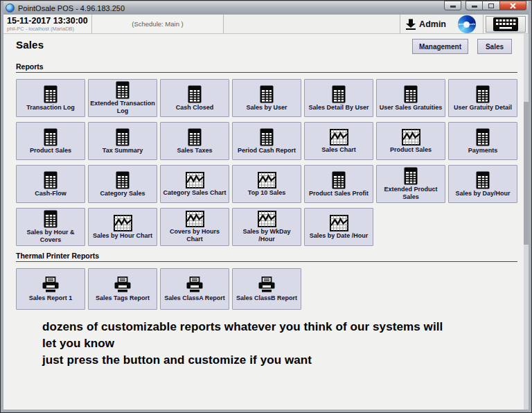 The width and height of the screenshot is (532, 413). I want to click on top-10-sales-button: Top 10 Sales, so click(267, 184).